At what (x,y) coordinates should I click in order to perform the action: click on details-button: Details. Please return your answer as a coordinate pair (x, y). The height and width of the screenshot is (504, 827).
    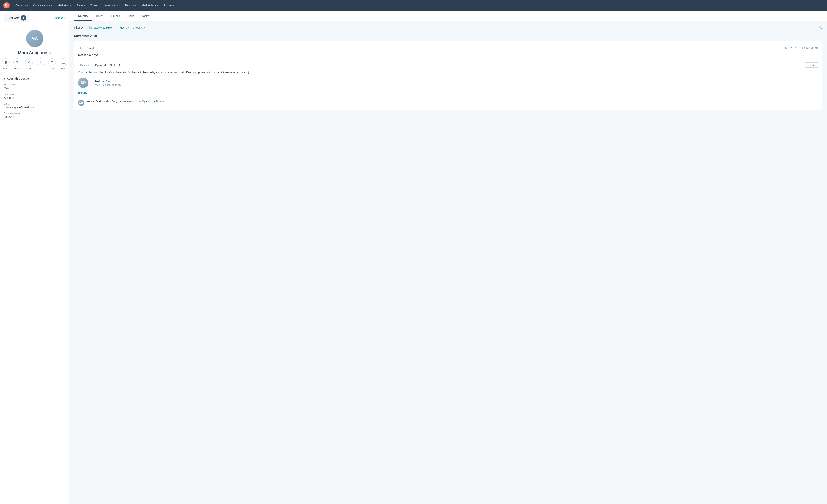
    Looking at the image, I should click on (812, 65).